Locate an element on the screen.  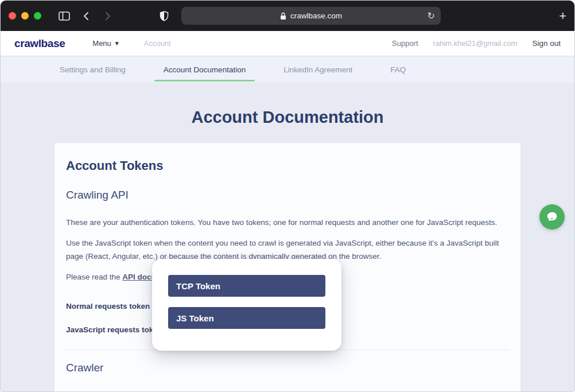
lock-icon is located at coordinates (283, 16).